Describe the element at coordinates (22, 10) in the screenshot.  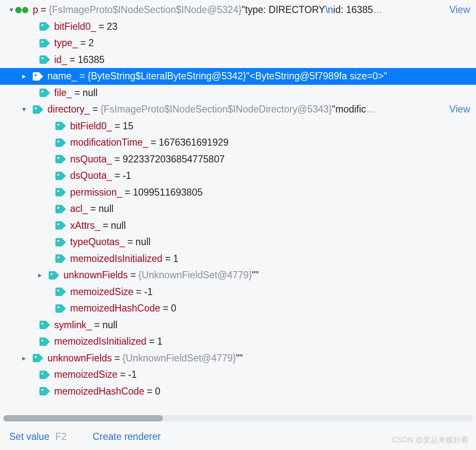
I see `watch-icon` at that location.